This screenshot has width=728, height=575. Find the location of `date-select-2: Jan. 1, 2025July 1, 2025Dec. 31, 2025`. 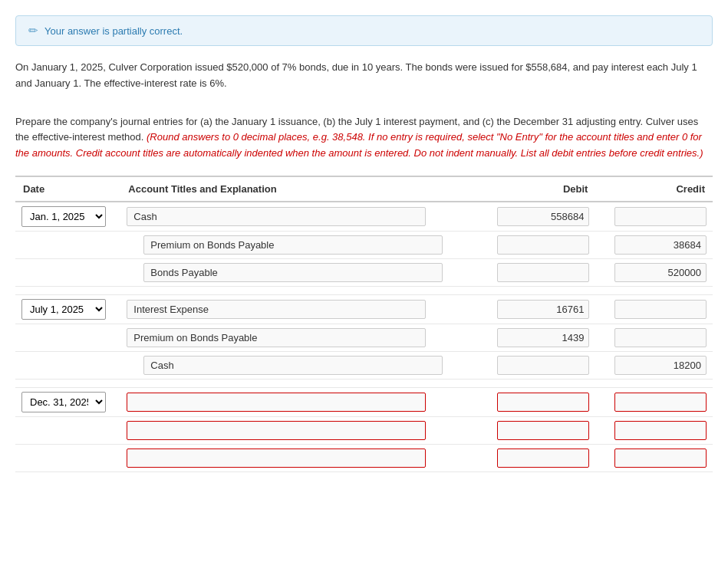

date-select-2: Jan. 1, 2025July 1, 2025Dec. 31, 2025 is located at coordinates (64, 402).